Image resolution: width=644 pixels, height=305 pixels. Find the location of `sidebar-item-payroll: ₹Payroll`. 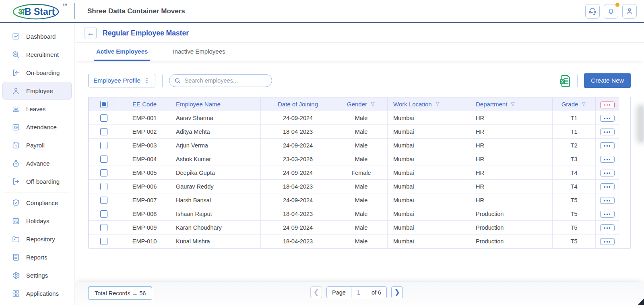

sidebar-item-payroll: ₹Payroll is located at coordinates (37, 145).